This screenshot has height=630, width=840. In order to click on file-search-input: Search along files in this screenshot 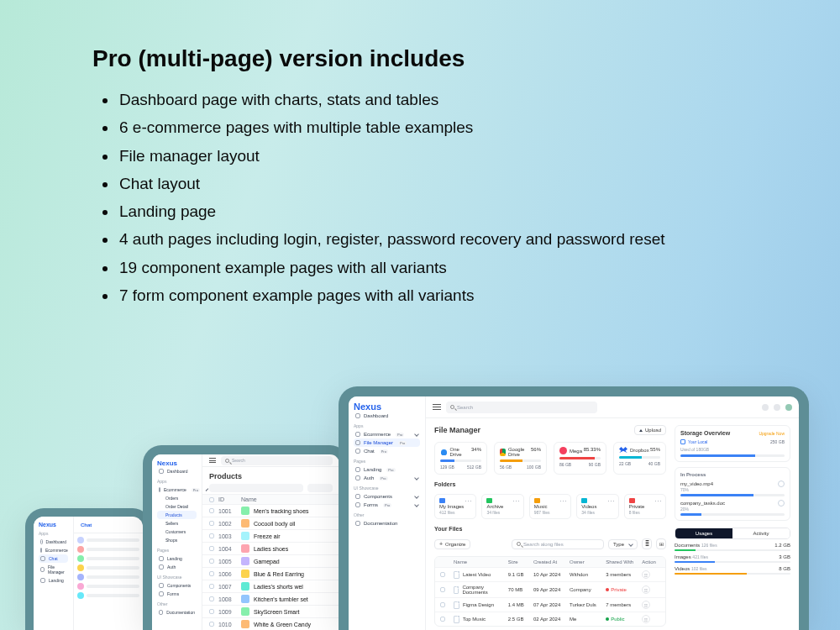, I will do `click(558, 544)`.